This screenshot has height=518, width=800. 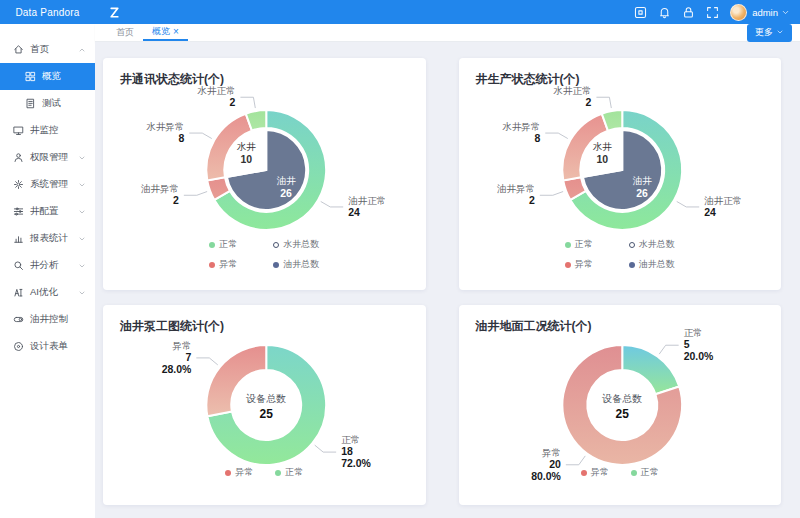 I want to click on svg-text: 24, so click(x=354, y=212).